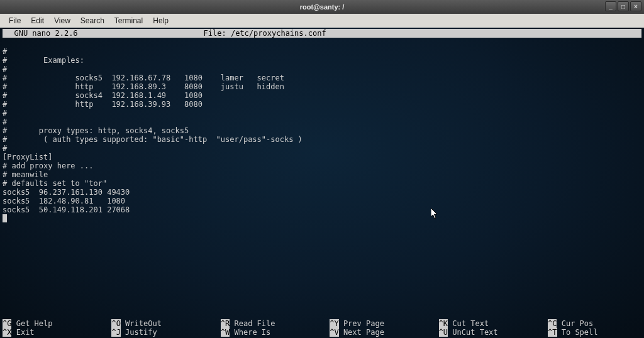  I want to click on editor-line: # proxy types: http, socks4, socks5, so click(96, 131).